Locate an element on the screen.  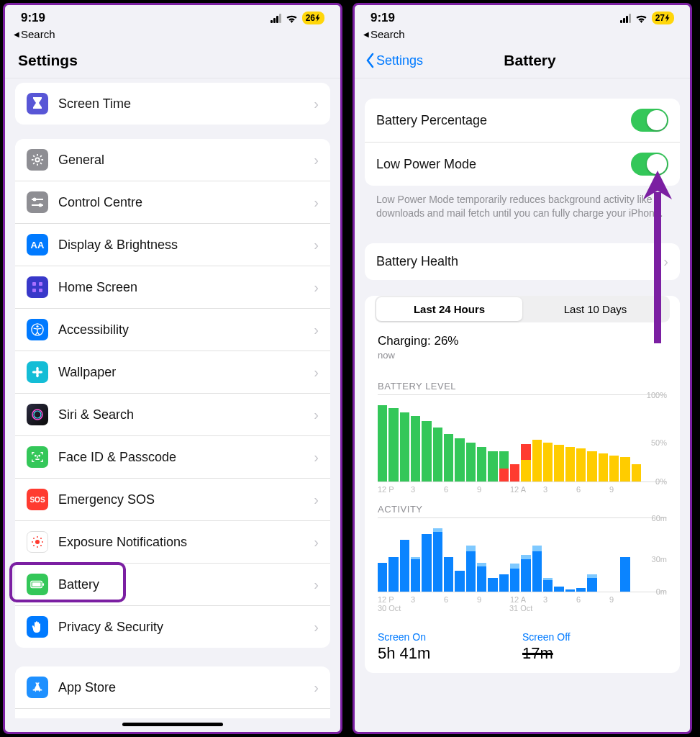
text-size-icon: AA is located at coordinates (37, 245).